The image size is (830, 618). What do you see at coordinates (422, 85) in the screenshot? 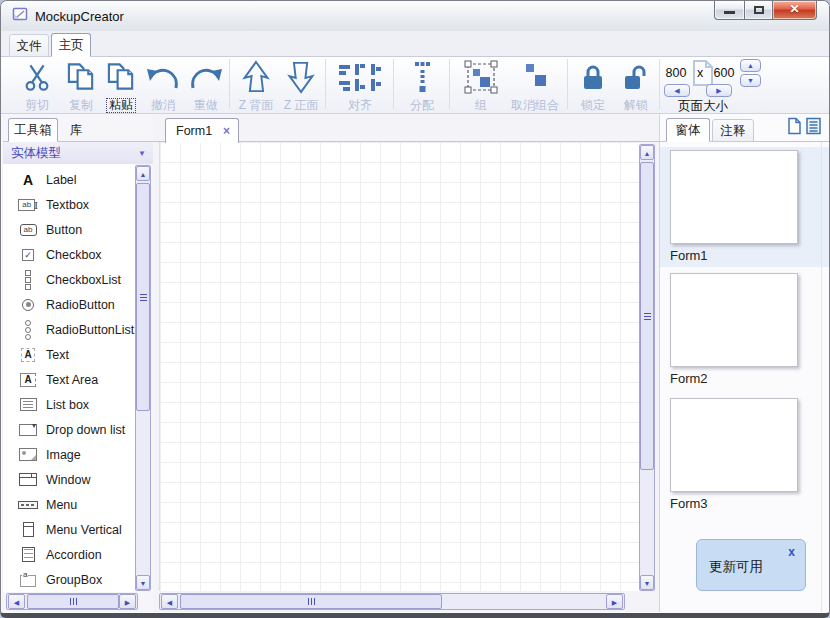
I see `distribute-button: 分配` at bounding box center [422, 85].